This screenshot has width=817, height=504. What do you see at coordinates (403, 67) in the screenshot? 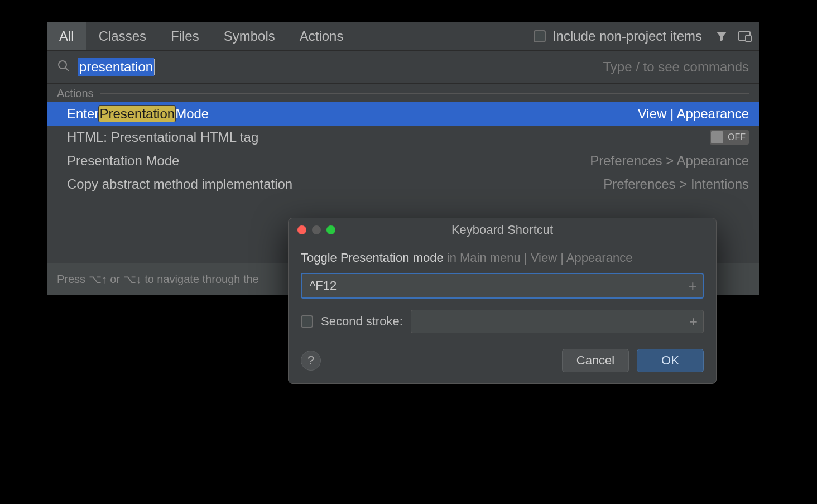
I see `search-row: presentation Type / to see commands` at bounding box center [403, 67].